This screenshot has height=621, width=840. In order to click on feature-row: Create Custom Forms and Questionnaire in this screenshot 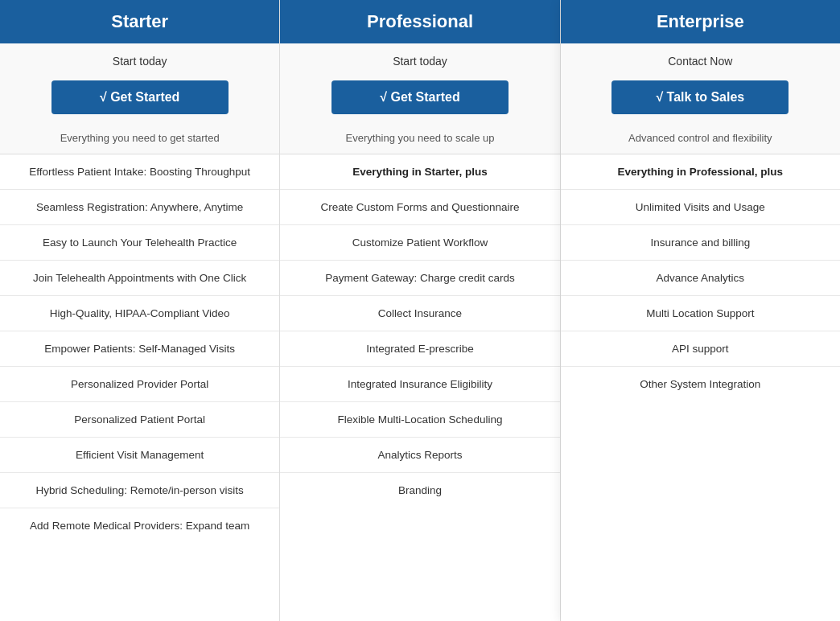, I will do `click(420, 208)`.